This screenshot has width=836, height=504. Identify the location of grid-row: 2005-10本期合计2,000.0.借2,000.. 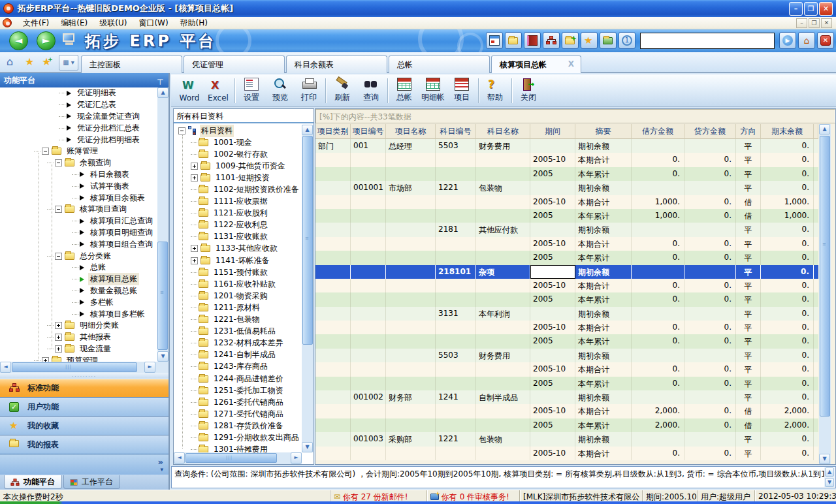
(567, 411).